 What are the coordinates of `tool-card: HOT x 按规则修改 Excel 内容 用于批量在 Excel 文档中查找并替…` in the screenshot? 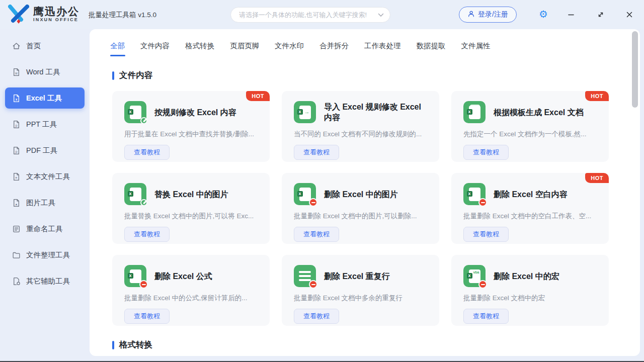 It's located at (191, 127).